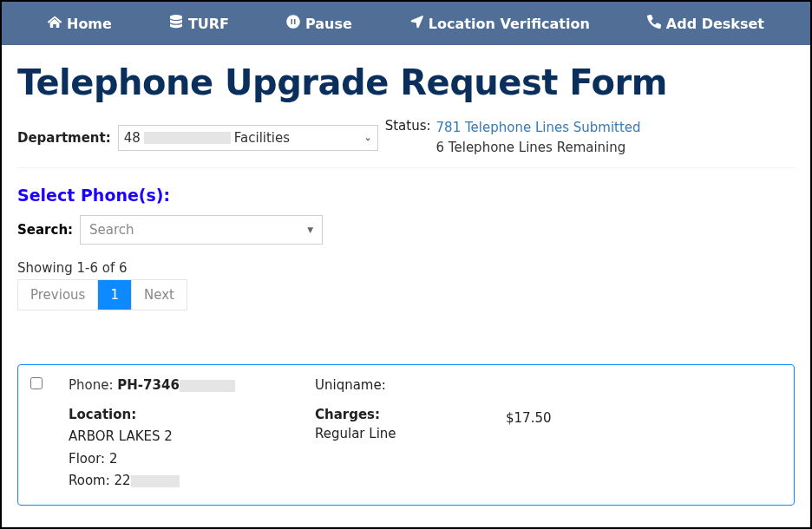  What do you see at coordinates (368, 137) in the screenshot?
I see `chevron-down-icon: ⌄` at bounding box center [368, 137].